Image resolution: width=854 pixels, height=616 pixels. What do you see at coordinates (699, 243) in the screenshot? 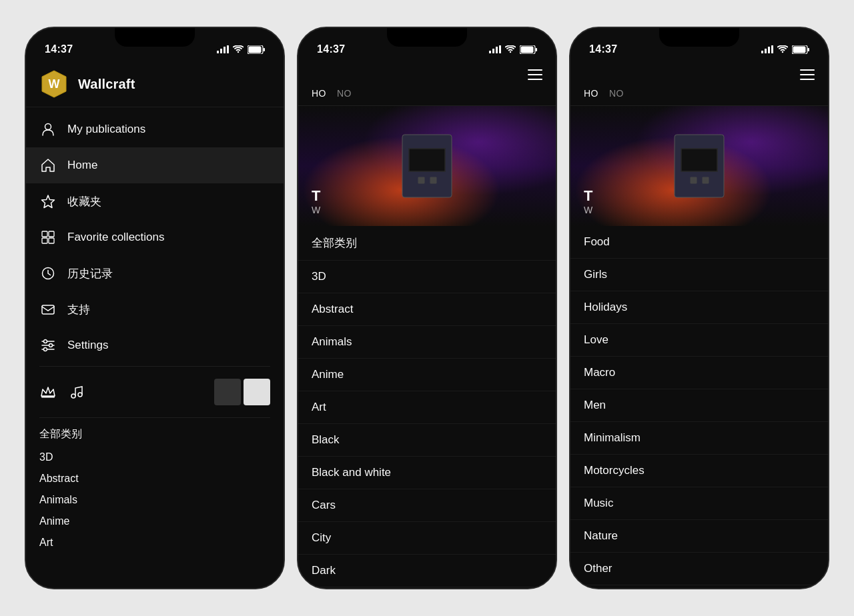
I see `cat-food-3: Food` at bounding box center [699, 243].